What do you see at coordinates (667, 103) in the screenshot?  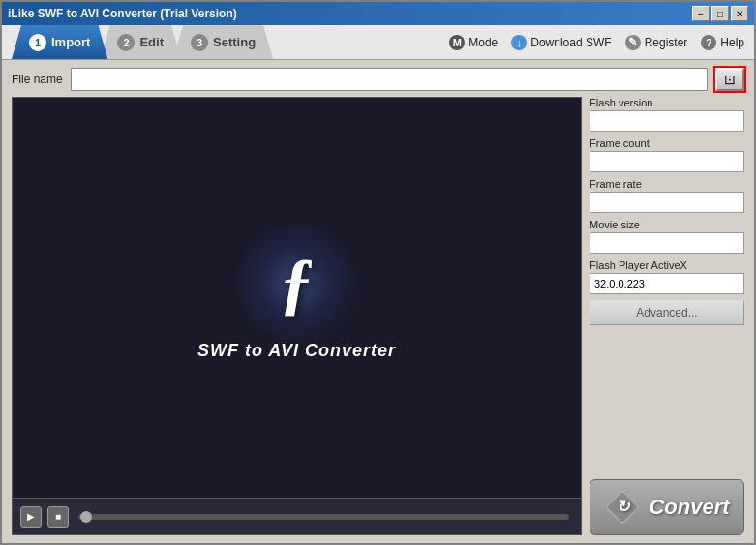 I see `flash-version-label: Flash version` at bounding box center [667, 103].